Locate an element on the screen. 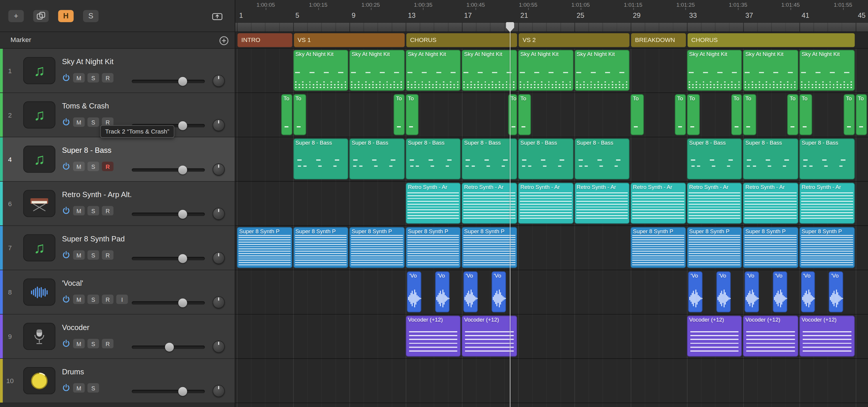 This screenshot has height=407, width=868. input-monitor-button: I is located at coordinates (122, 299).